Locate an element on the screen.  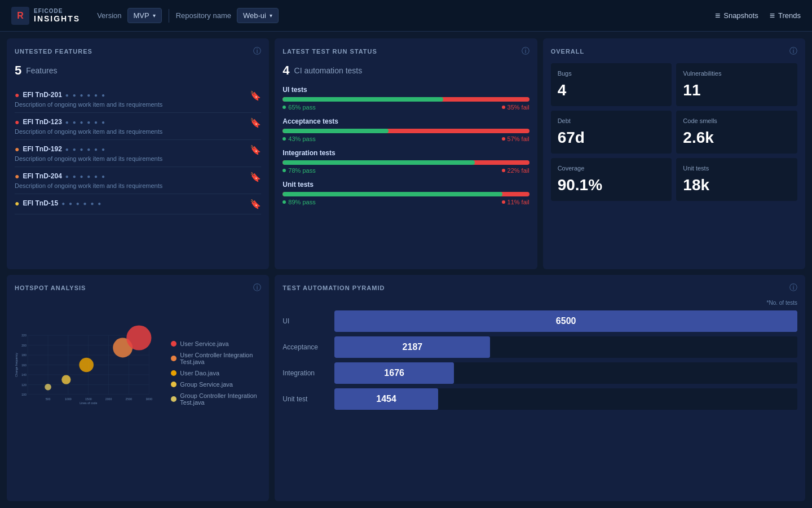
untested-info-icon: ⓘ is located at coordinates (257, 51).